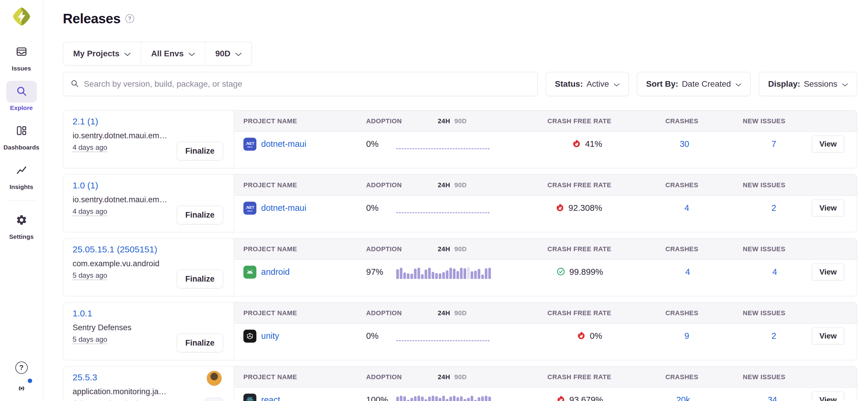 This screenshot has width=868, height=401. I want to click on project-link: android, so click(276, 272).